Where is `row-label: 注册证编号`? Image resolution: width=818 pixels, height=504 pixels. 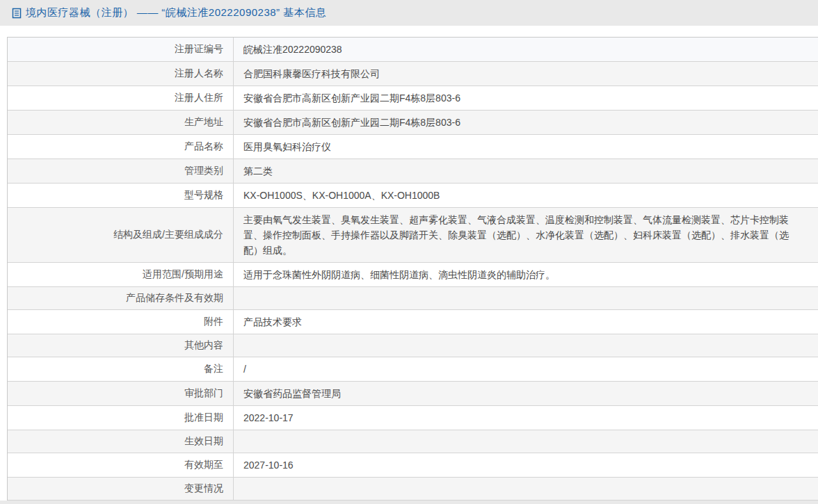
row-label: 注册证编号 is located at coordinates (121, 49).